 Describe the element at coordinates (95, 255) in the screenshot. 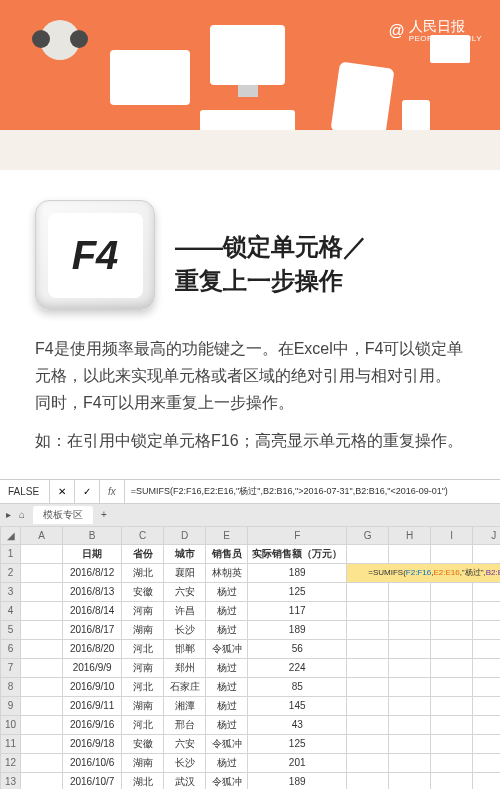

I see `keyboard-key: F4` at that location.